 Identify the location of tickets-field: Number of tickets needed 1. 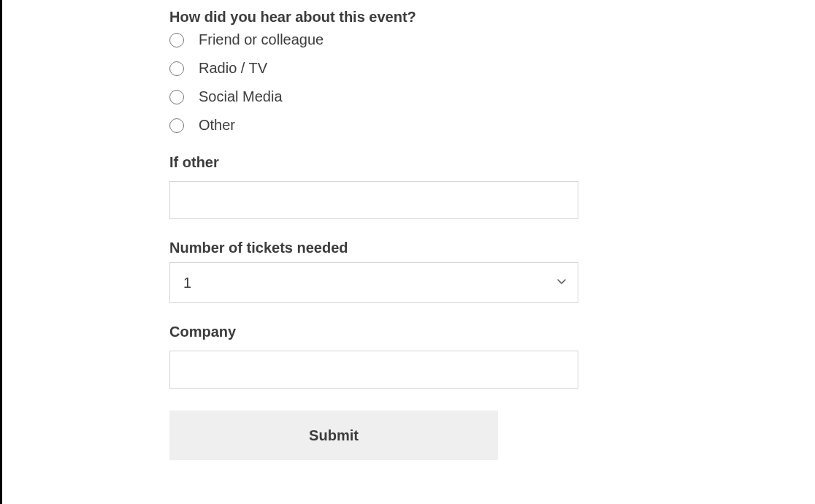
(374, 272).